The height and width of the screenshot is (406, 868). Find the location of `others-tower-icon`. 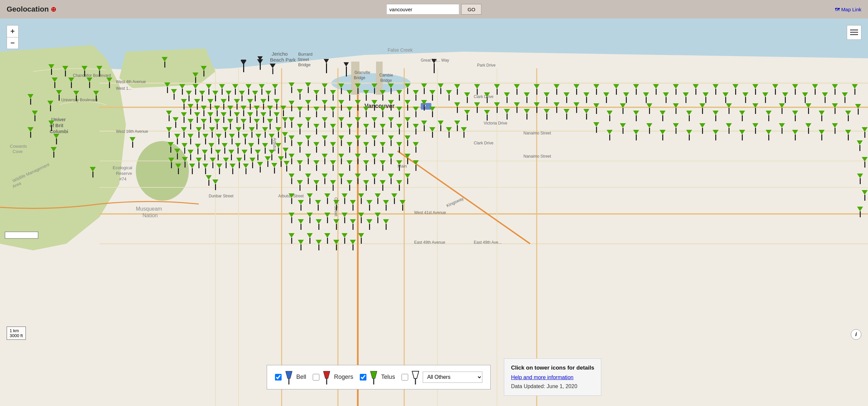

others-tower-icon is located at coordinates (415, 377).